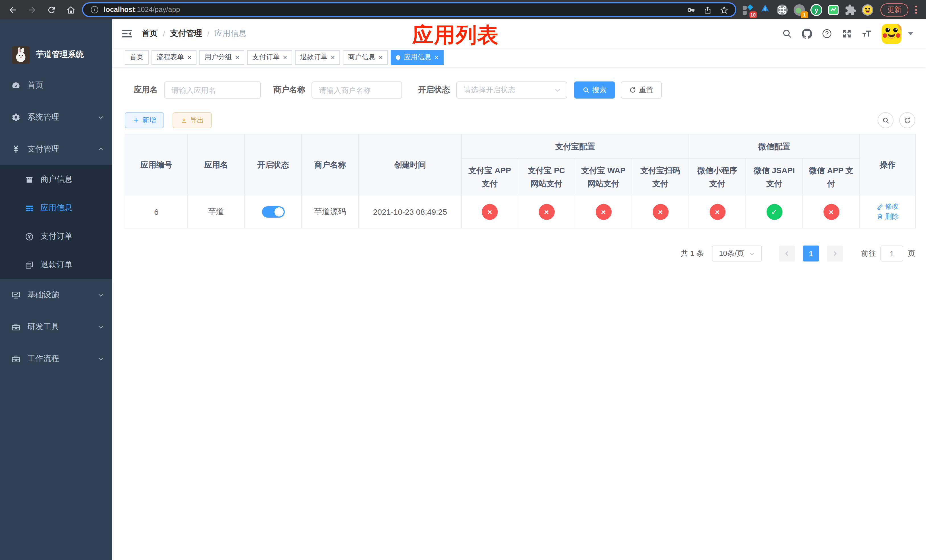  Describe the element at coordinates (13, 10) in the screenshot. I see `back-icon` at that location.